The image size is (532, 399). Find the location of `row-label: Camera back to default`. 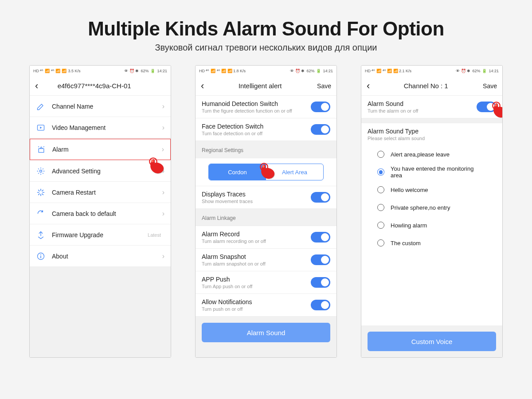

row-label: Camera back to default is located at coordinates (107, 214).